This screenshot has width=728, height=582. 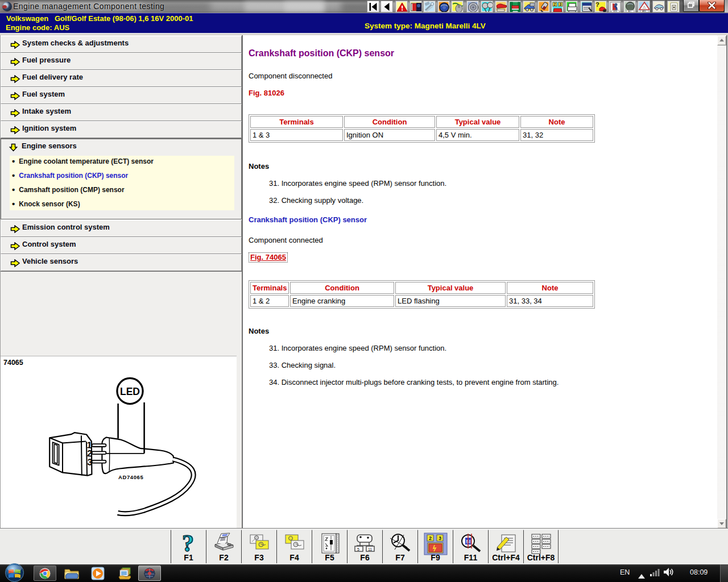 I want to click on svg-text: A/C, so click(x=630, y=11).